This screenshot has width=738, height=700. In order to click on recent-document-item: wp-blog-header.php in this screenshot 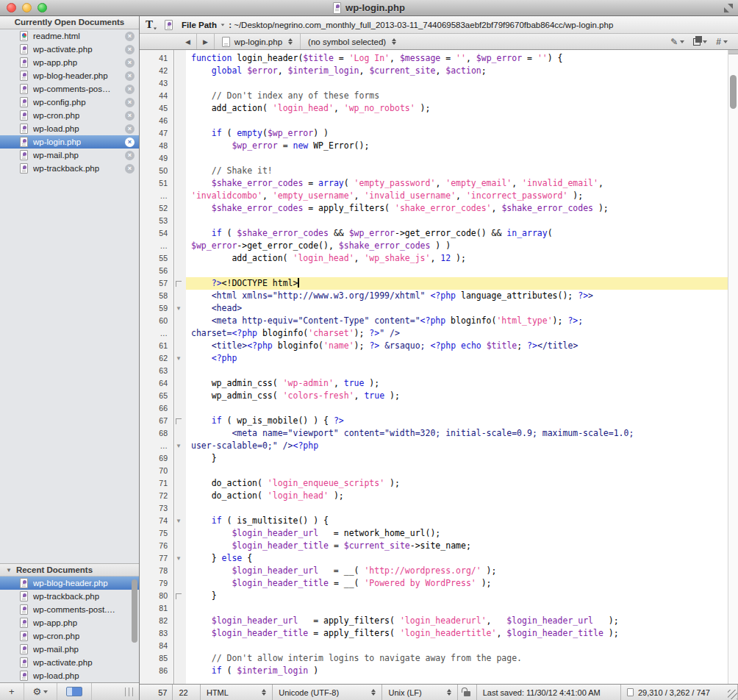, I will do `click(69, 583)`.